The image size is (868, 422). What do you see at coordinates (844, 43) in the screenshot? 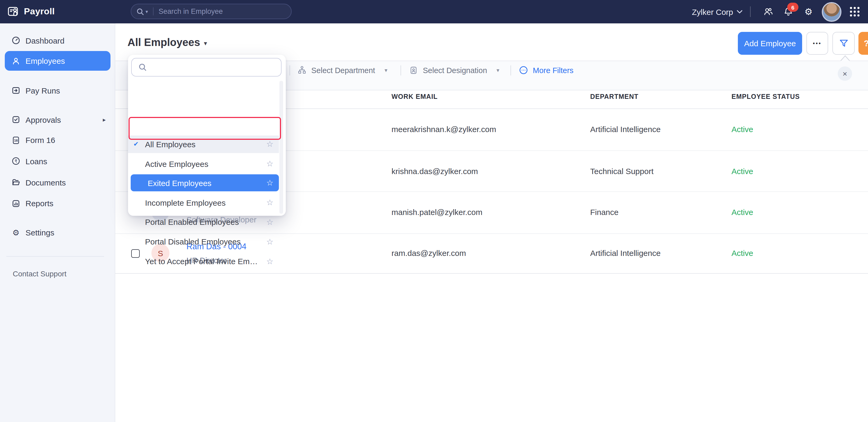
I see `funnel-icon` at bounding box center [844, 43].